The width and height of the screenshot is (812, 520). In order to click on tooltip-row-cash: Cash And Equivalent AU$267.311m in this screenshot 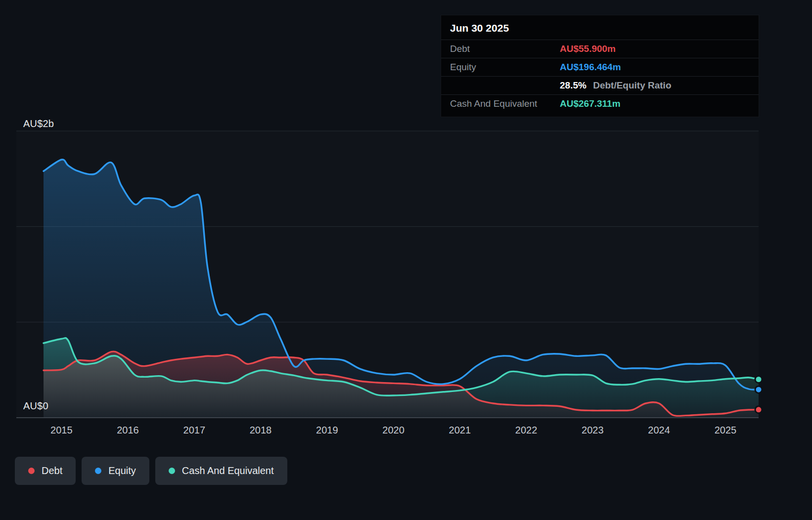, I will do `click(600, 104)`.